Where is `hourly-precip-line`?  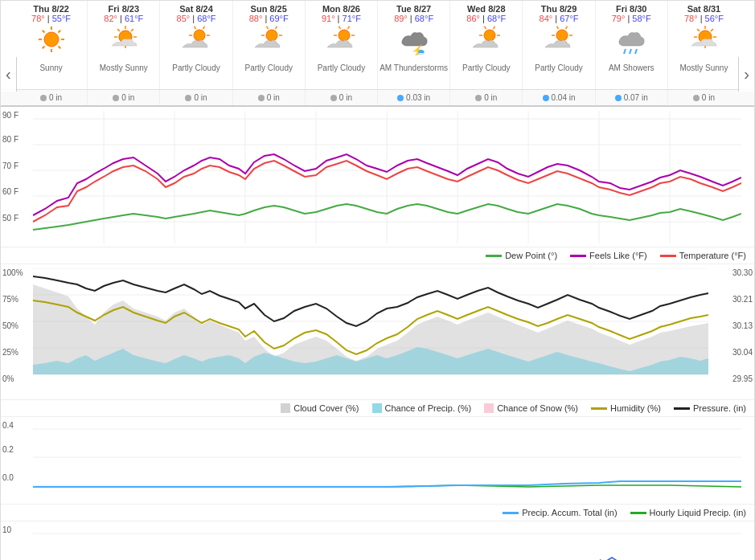
hourly-precip-line is located at coordinates (638, 513).